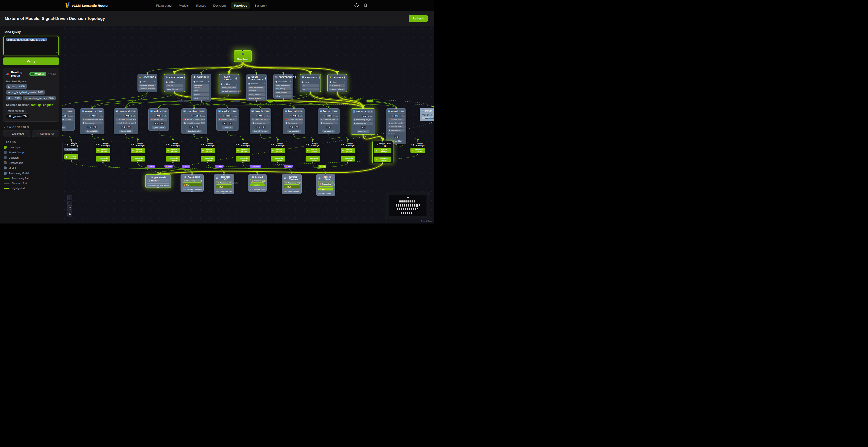 The width and height of the screenshot is (868, 447). Describe the element at coordinates (71, 151) in the screenshot. I see `plugin-chain-p1: ▼Plugin Chain (2)jailbreak↓system prompt` at that location.